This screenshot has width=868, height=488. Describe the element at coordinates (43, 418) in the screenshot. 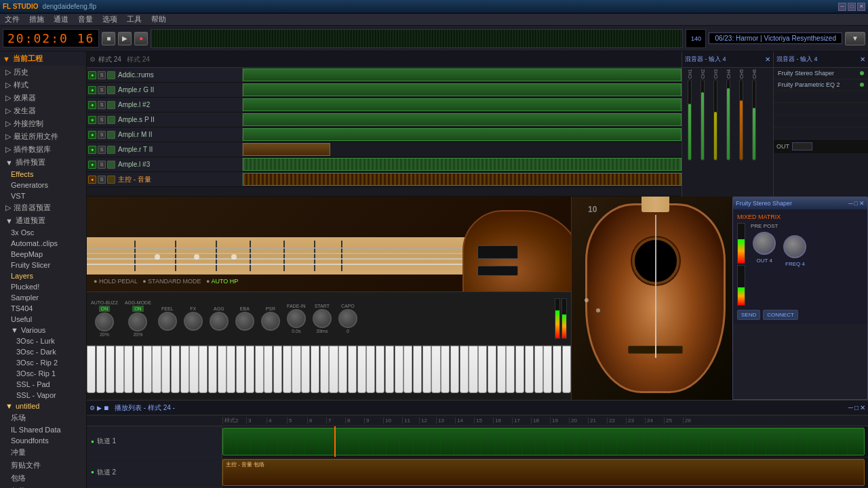

I see `sidebar-item-stage: 乐场` at that location.